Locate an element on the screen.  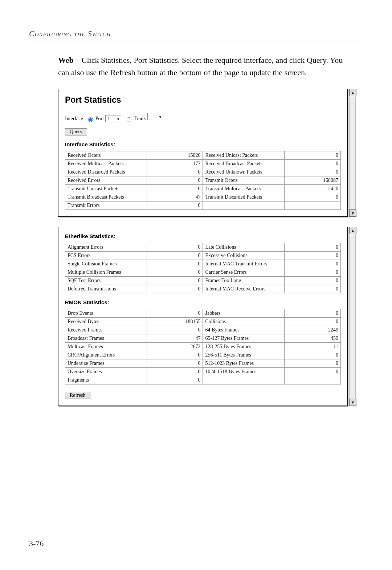
stat-value: 188155 is located at coordinates (175, 322).